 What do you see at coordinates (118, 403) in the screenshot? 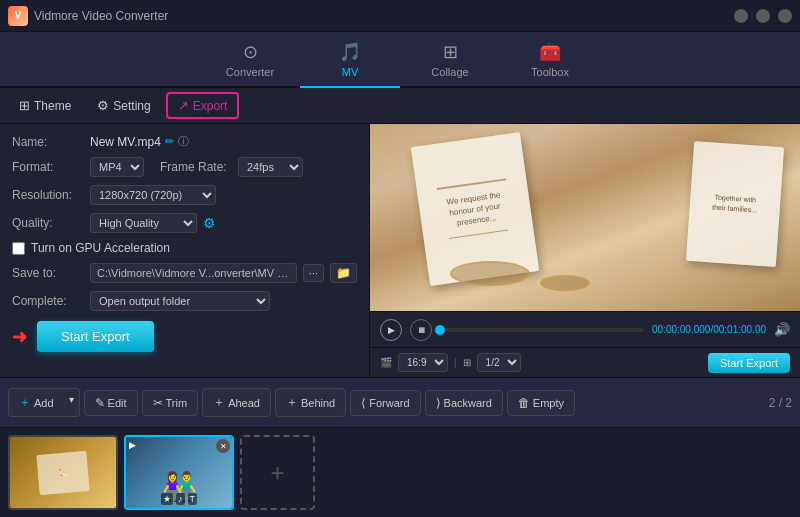
I see `edit-label: Edit` at bounding box center [118, 403].